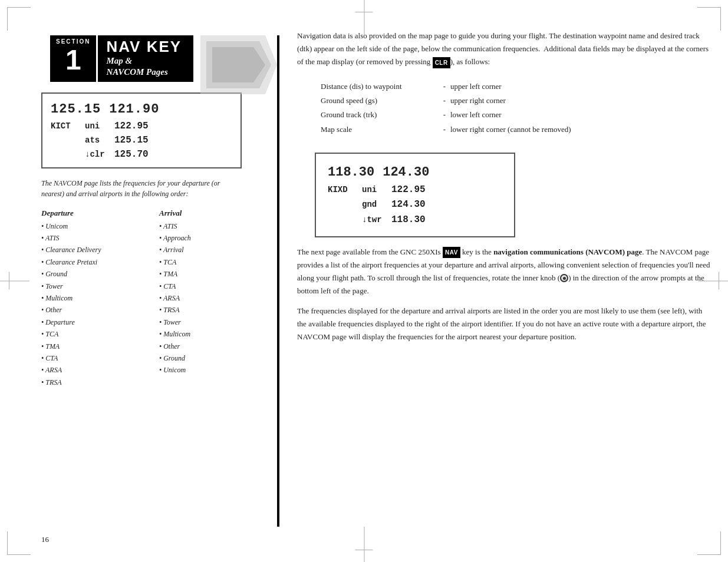 The image size is (728, 562). Describe the element at coordinates (212, 346) in the screenshot. I see `arrival-list-item: Other` at that location.